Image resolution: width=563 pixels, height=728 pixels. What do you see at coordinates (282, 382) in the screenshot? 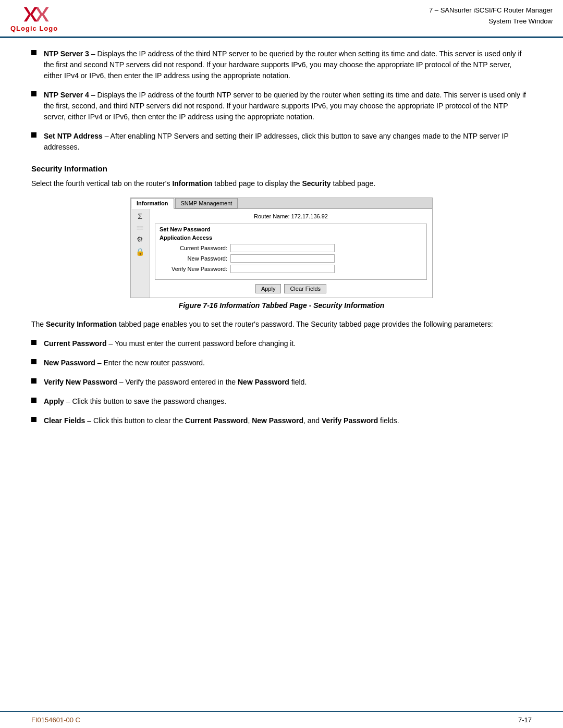
I see `bottom-bullets: Current Password – You must enter the cu…` at bounding box center [282, 382].